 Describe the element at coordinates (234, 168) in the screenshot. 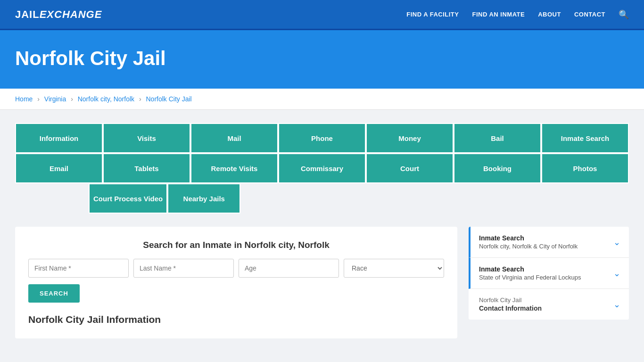

I see `btn-remote-visits: Remote Visits` at that location.